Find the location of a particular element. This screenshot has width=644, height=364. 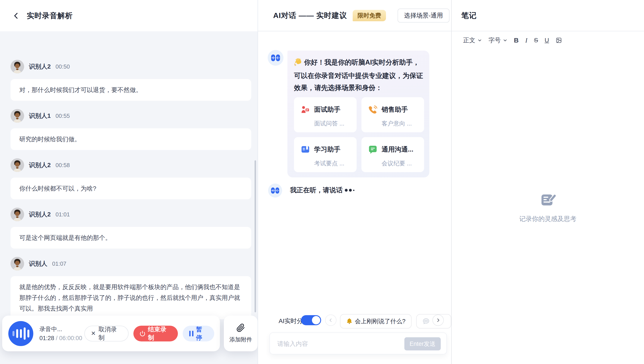

recording-status: 录音中... is located at coordinates (62, 329).